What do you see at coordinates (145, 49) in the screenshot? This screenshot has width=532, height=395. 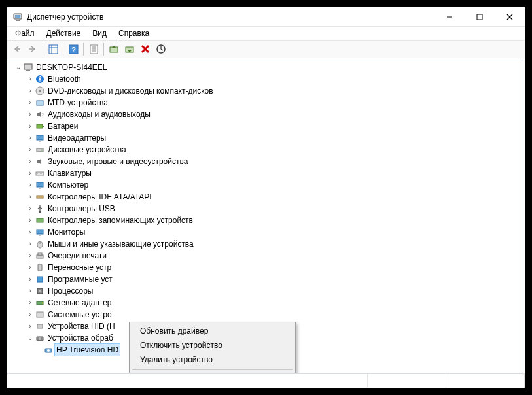 I see `uninstall-device-button` at bounding box center [145, 49].